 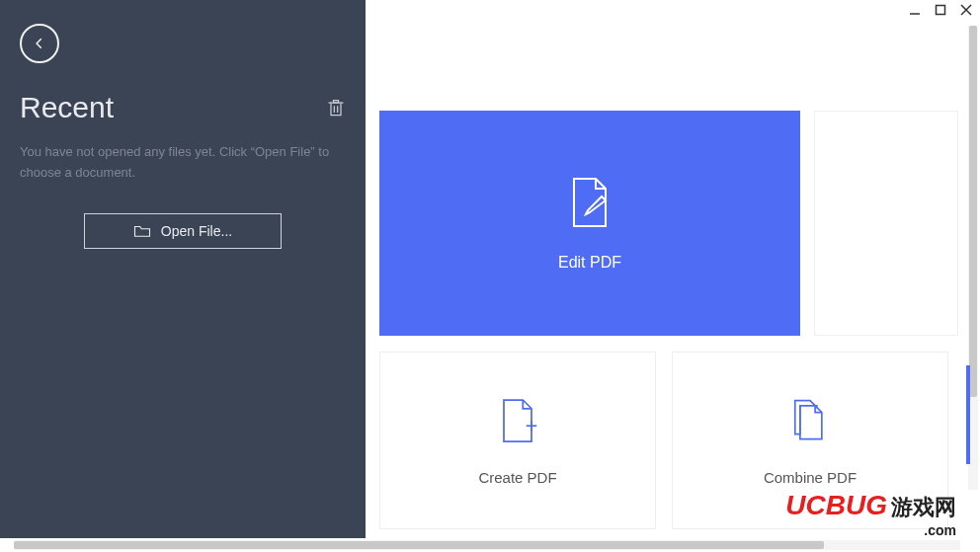 I want to click on recent-title: Recent, so click(x=67, y=108).